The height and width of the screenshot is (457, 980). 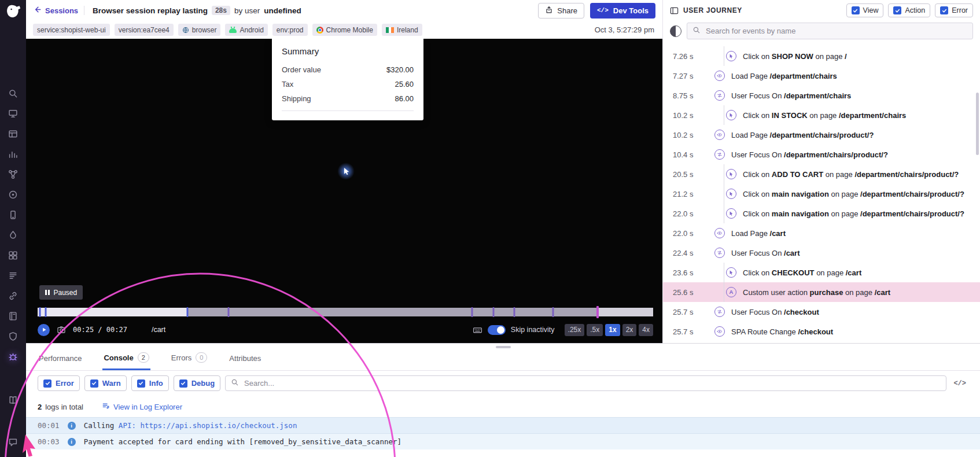 What do you see at coordinates (13, 256) in the screenshot?
I see `sidebar-infrastructure-icon` at bounding box center [13, 256].